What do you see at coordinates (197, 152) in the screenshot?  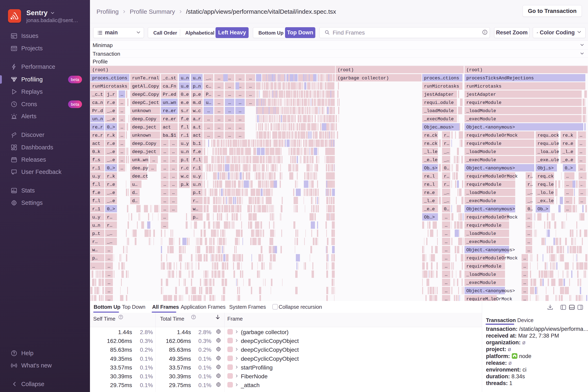 I see `svg-text: f…e` at bounding box center [197, 152].